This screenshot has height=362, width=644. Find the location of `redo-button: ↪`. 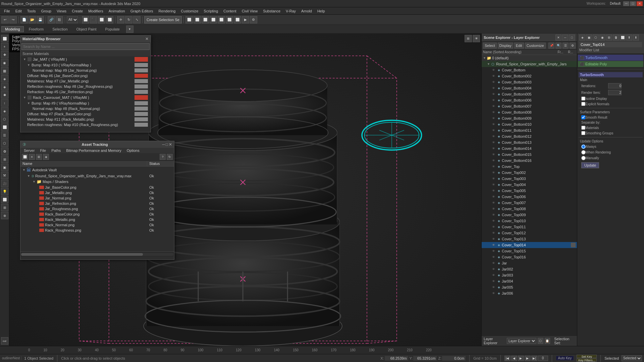

redo-button: ↪ is located at coordinates (13, 20).